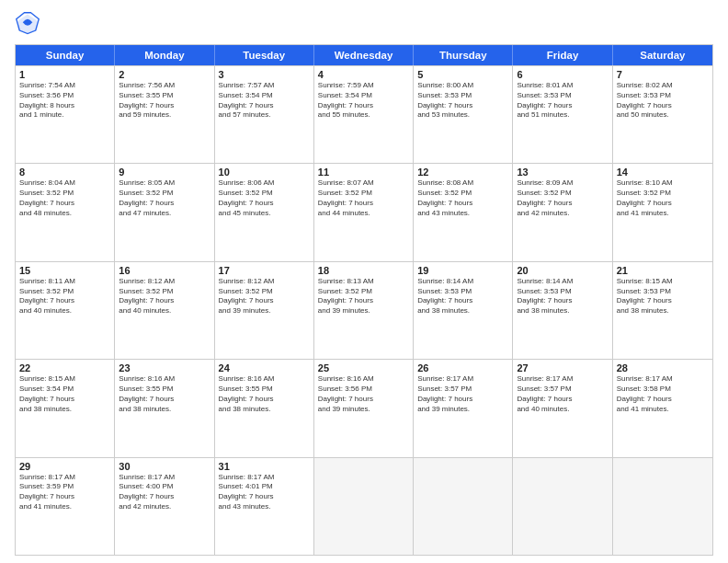 This screenshot has width=728, height=563. Describe the element at coordinates (364, 311) in the screenshot. I see `calendar-day-18: 18Sunrise: 8:13 AM Sunset: 3:52 PM Dayli…` at that location.